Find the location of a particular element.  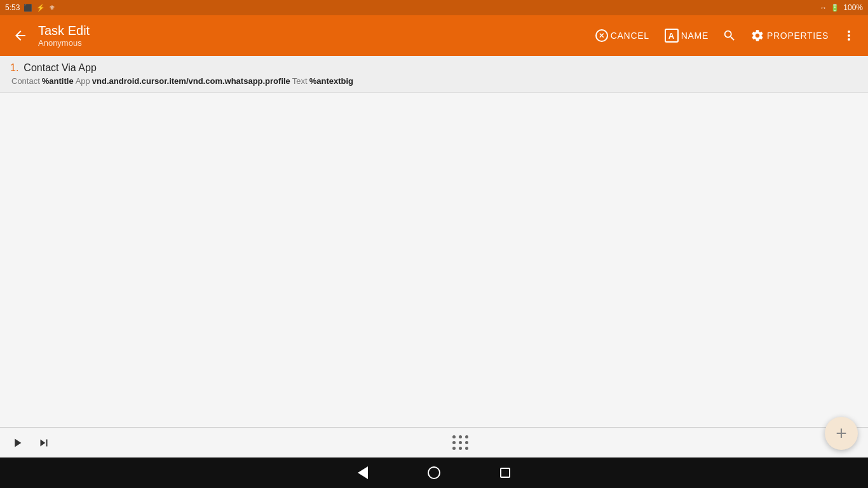

task-number: 1. is located at coordinates (14, 68).